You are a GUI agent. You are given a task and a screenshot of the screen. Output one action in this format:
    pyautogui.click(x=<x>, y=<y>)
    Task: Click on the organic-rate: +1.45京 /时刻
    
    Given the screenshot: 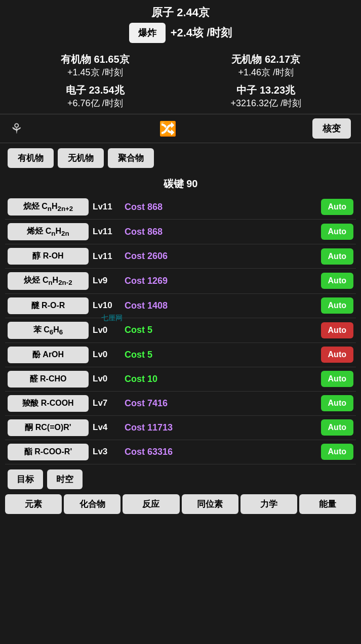 What is the action you would take?
    pyautogui.click(x=95, y=72)
    